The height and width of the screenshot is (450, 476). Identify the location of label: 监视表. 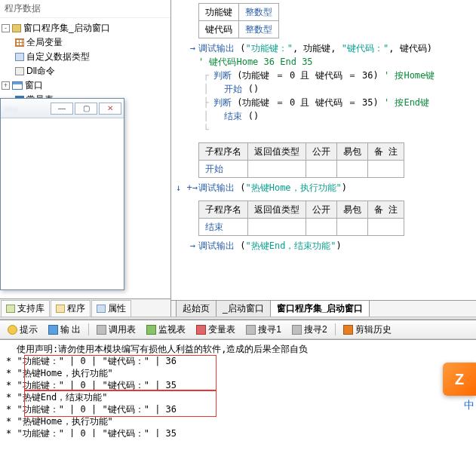
(172, 330).